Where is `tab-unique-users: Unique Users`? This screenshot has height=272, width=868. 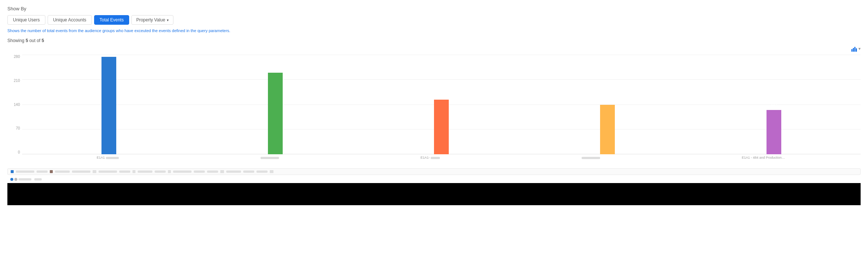
tab-unique-users: Unique Users is located at coordinates (27, 20).